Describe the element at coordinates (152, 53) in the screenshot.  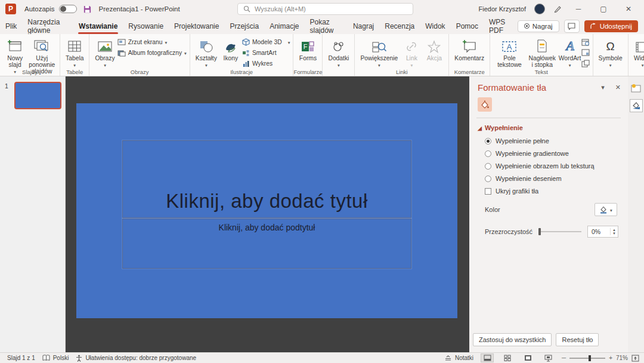
I see `photo-album-button: Album fotograficzny▾` at that location.